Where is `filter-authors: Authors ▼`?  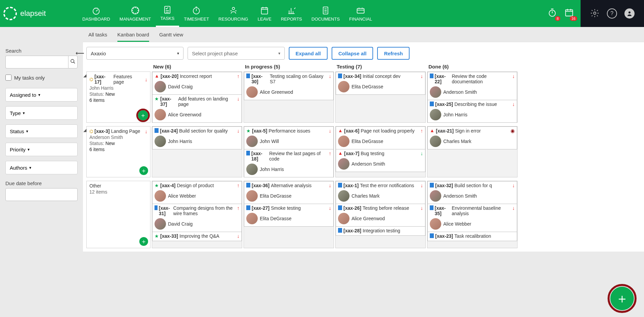
filter-authors: Authors ▼ is located at coordinates (41, 168).